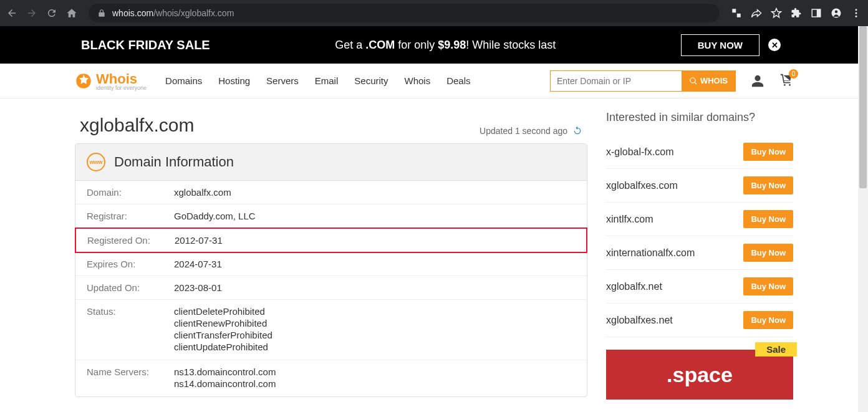 The image size is (868, 412). I want to click on reload-icon, so click(52, 13).